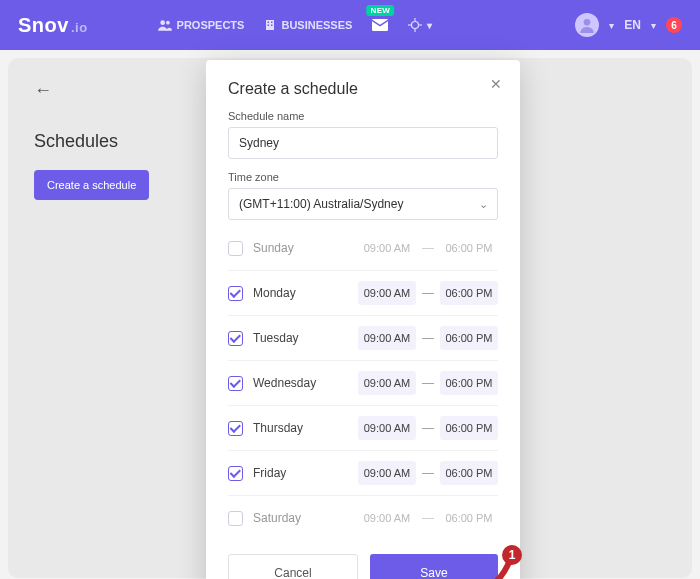  What do you see at coordinates (306, 293) in the screenshot?
I see `day-label: Monday` at bounding box center [306, 293].